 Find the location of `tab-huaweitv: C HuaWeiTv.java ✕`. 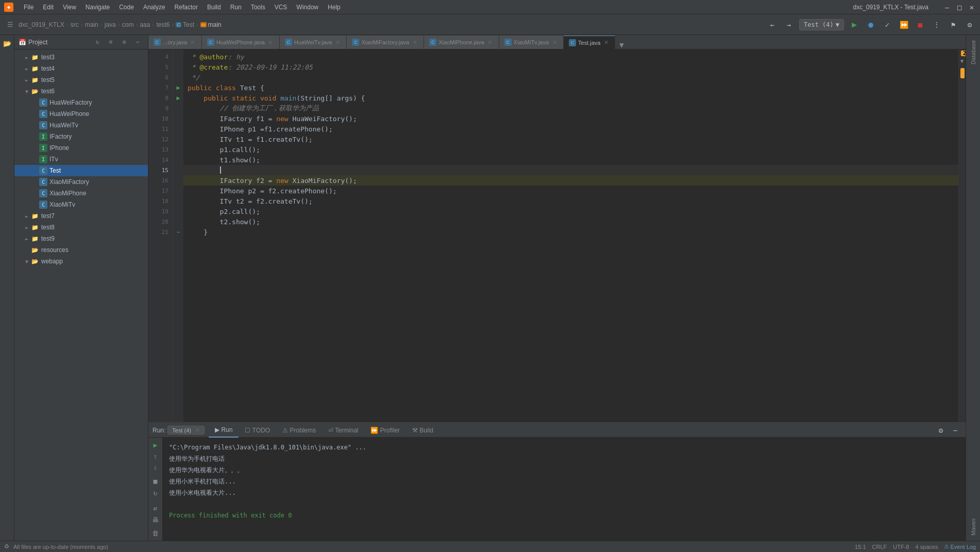

tab-huaweitv: C HuaWeiTv.java ✕ is located at coordinates (313, 42).